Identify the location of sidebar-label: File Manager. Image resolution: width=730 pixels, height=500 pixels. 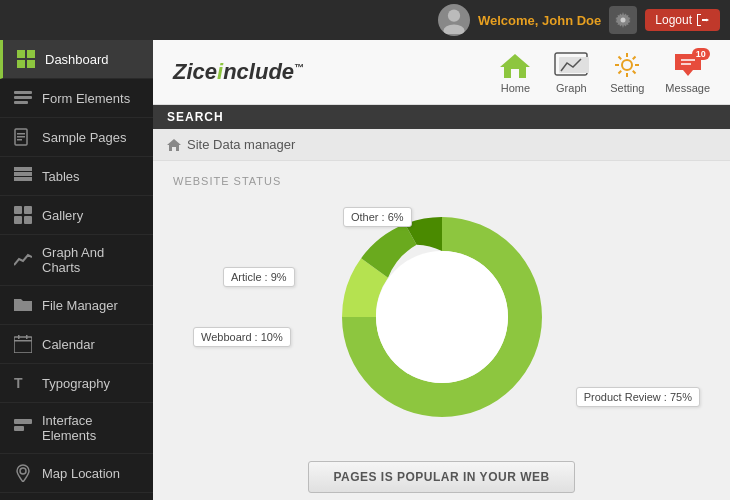
(80, 306).